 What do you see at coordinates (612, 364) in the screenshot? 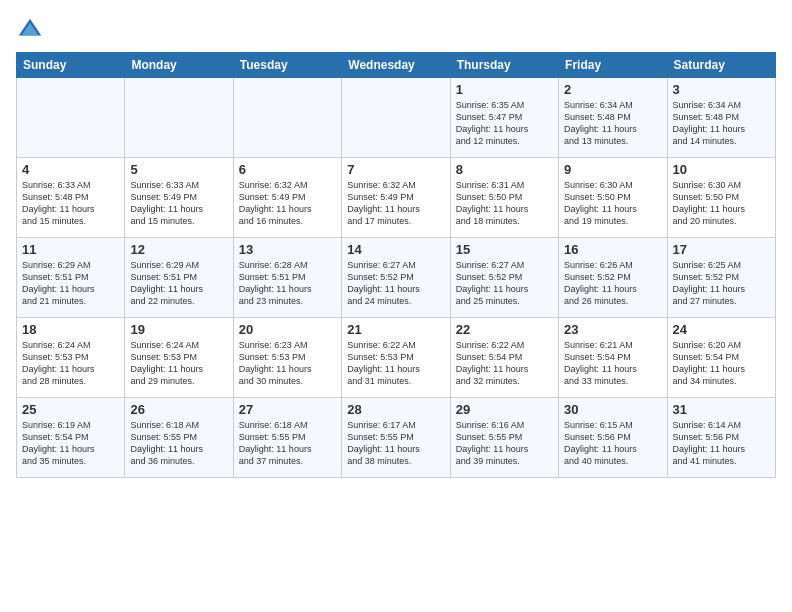
I see `day-info: Sunrise: 6:21 AM Sunset: 5:54 PM Dayligh…` at bounding box center [612, 364].